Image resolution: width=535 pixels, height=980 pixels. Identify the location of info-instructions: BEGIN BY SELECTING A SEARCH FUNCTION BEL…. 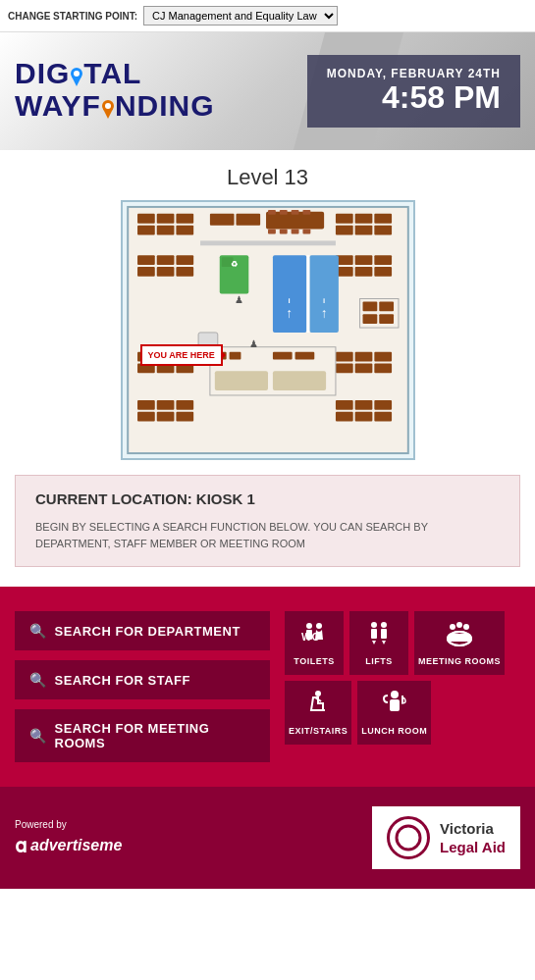
(267, 536).